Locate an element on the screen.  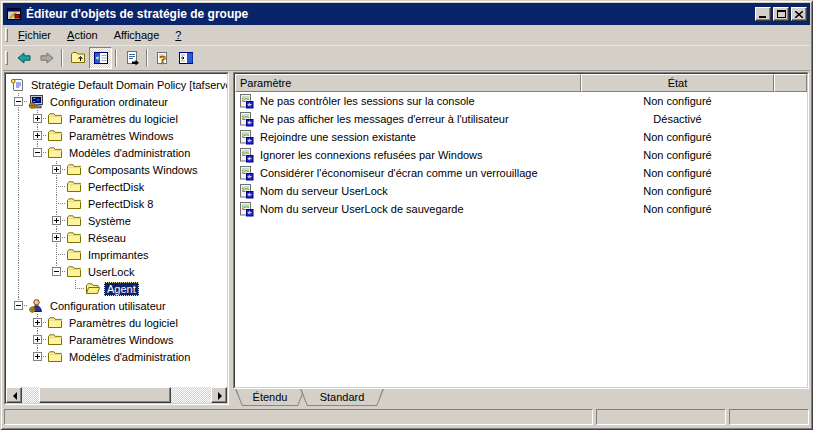
list-row: Ne pas afficher les messages d'erreur à … is located at coordinates (521, 119).